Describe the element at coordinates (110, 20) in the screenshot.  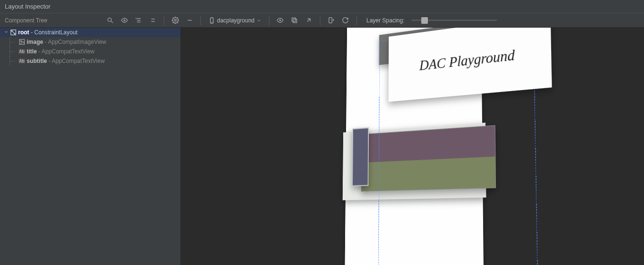
I see `search-icon` at that location.